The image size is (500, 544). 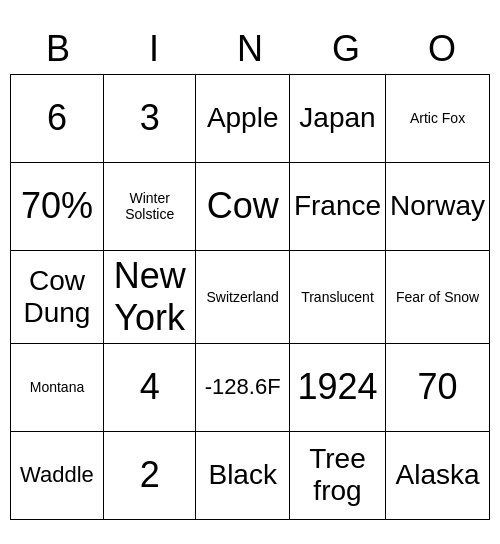 I want to click on table-cell: 4, so click(x=150, y=387).